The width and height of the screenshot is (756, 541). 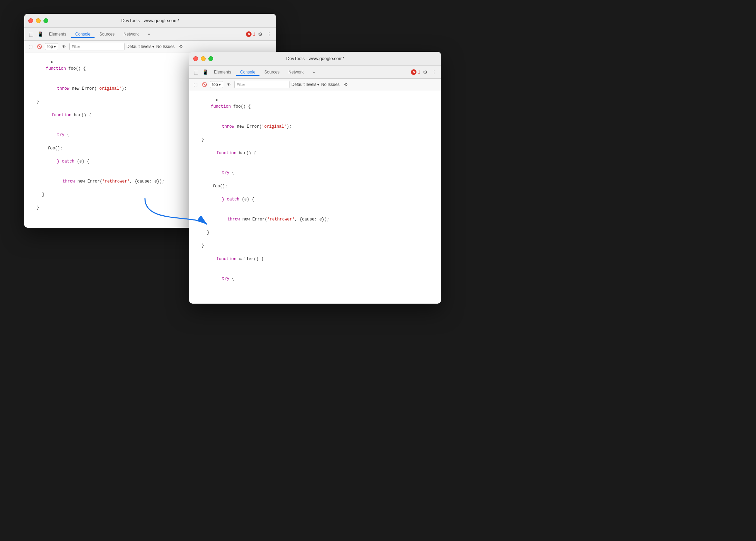 I want to click on inspect-icon-front: ⬚, so click(x=196, y=72).